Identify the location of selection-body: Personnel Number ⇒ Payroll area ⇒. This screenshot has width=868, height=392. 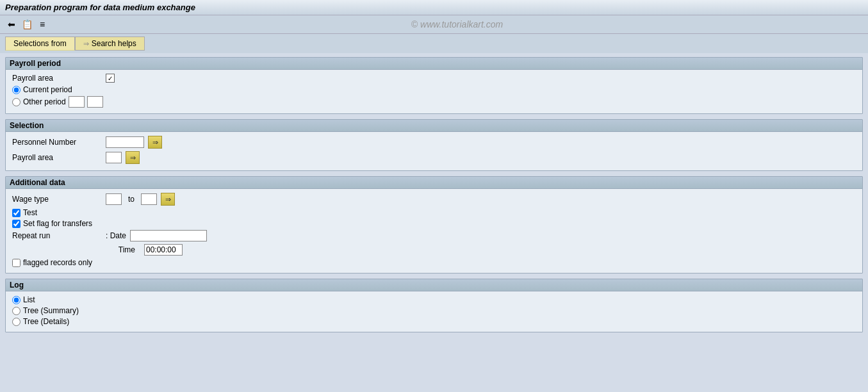
(434, 151).